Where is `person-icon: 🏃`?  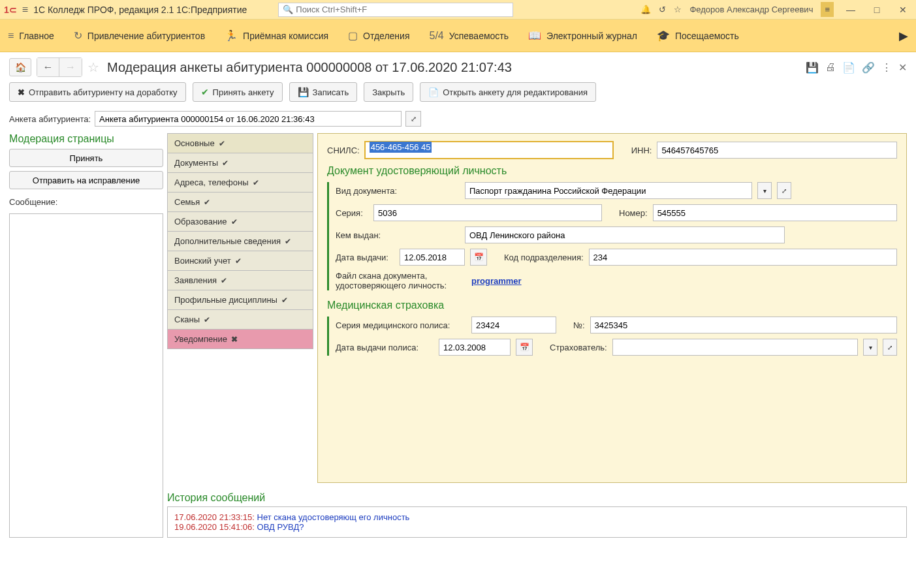 person-icon: 🏃 is located at coordinates (231, 35).